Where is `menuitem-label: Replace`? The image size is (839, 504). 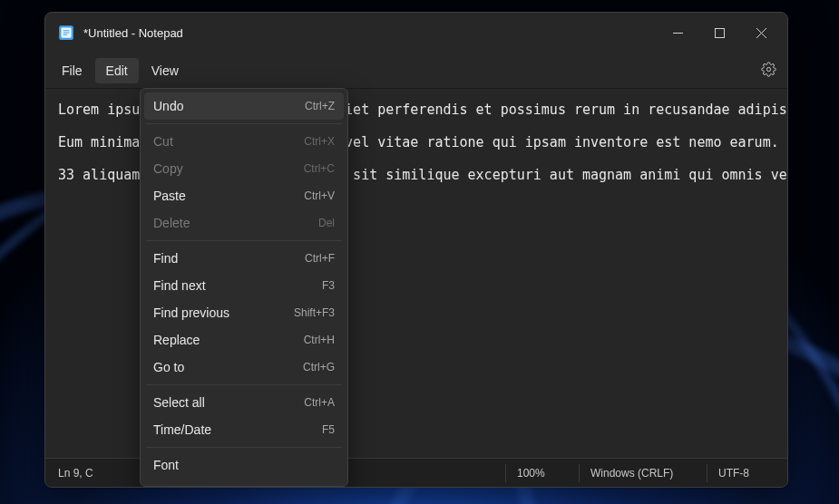 menuitem-label: Replace is located at coordinates (176, 340).